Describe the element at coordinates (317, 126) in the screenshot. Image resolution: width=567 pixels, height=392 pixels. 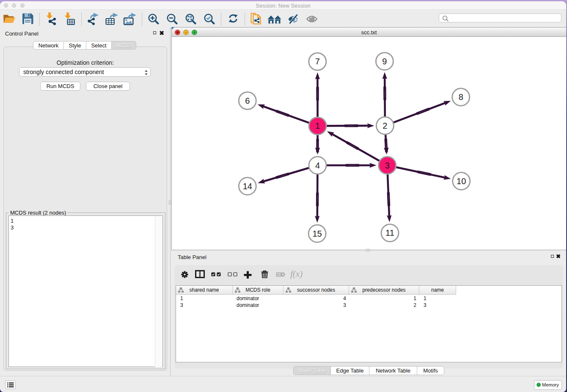
I see `svg-text: 1` at that location.